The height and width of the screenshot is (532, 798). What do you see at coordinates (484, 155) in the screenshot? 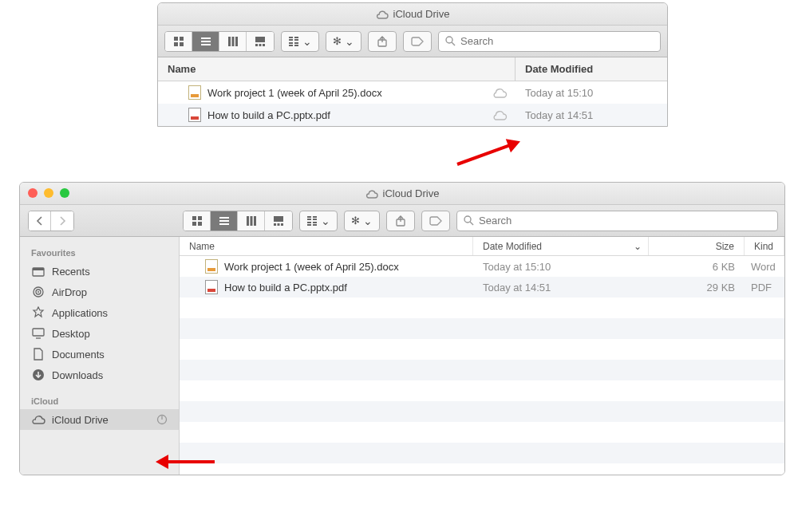
I see `annotation-arrow` at bounding box center [484, 155].